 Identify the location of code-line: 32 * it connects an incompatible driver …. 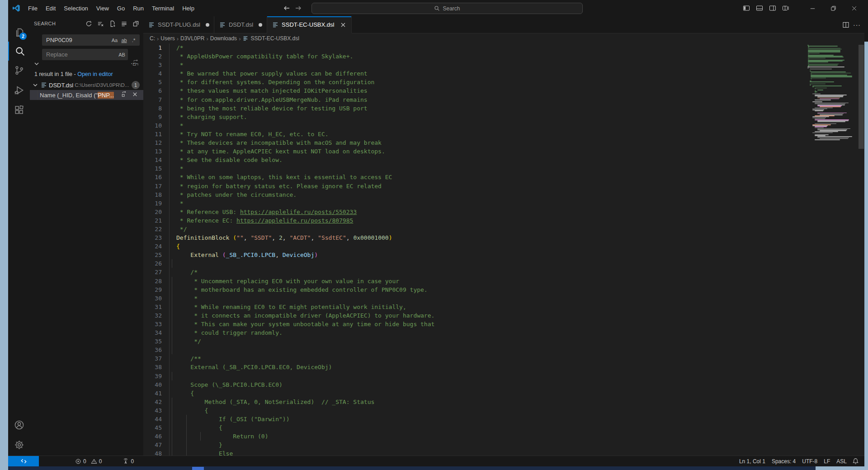
(504, 316).